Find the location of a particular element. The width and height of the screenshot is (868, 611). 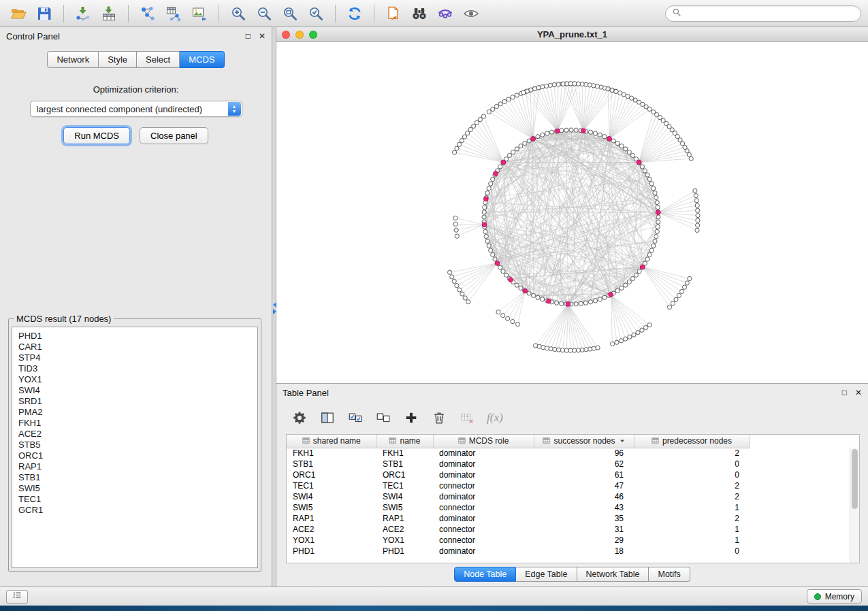

select-all-button is located at coordinates (355, 418).